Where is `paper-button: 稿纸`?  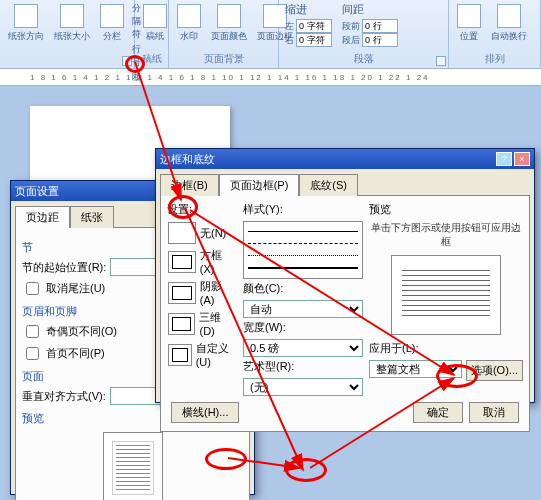 paper-button: 稿纸 is located at coordinates (155, 24).